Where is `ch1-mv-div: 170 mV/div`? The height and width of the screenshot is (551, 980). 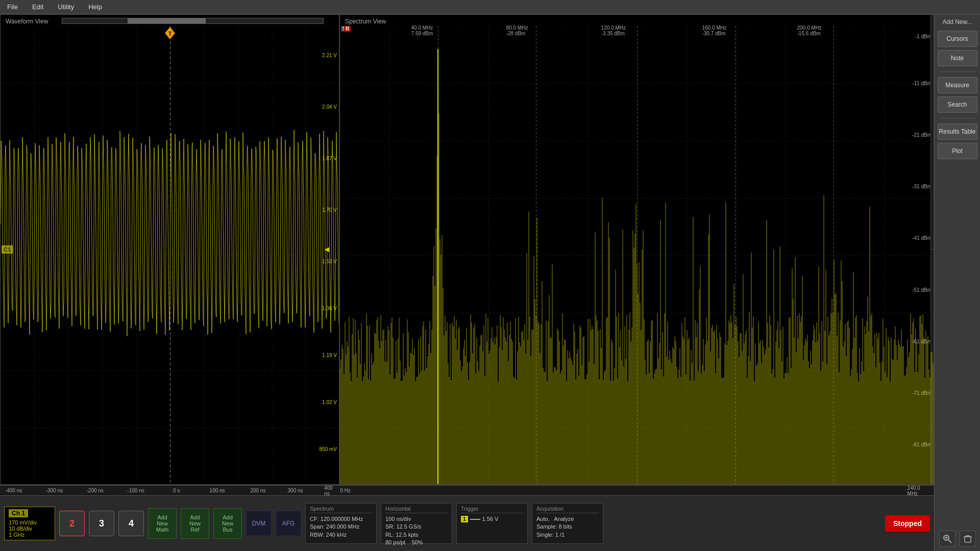
ch1-mv-div: 170 mV/div is located at coordinates (30, 522).